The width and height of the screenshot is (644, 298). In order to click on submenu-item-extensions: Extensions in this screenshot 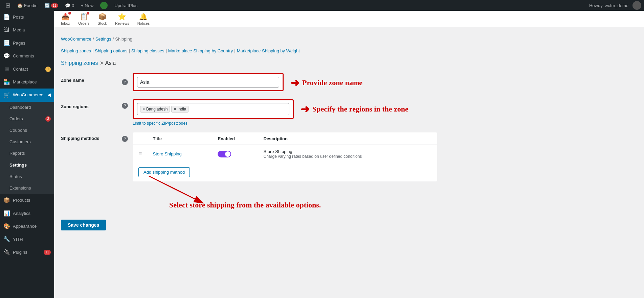, I will do `click(27, 188)`.